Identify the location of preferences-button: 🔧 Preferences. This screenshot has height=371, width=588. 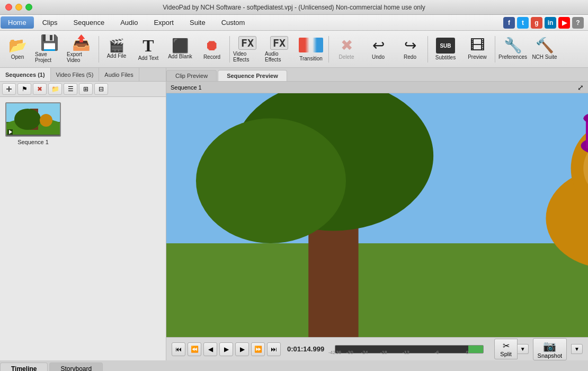
(513, 49).